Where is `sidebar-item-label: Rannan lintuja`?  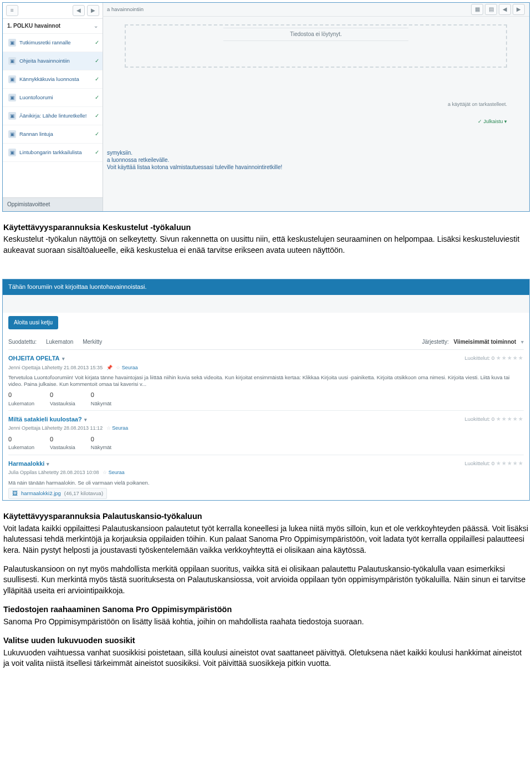 sidebar-item-label: Rannan lintuja is located at coordinates (55, 134).